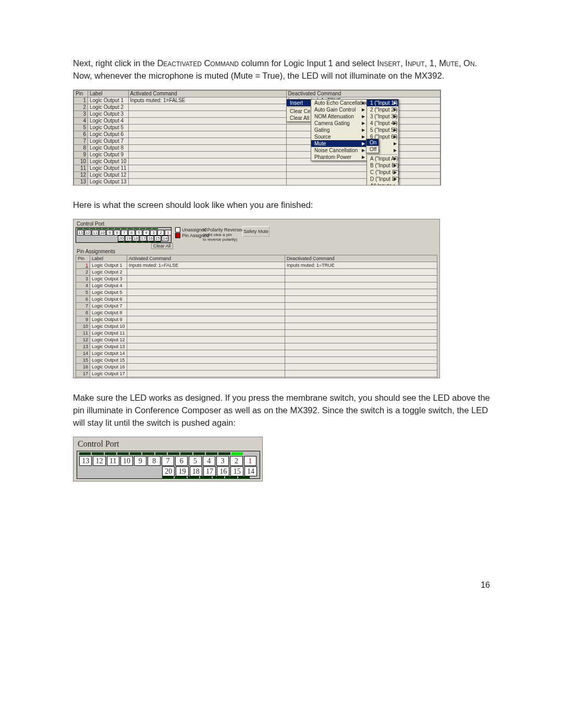 This screenshot has width=563, height=728. I want to click on menu-item: 4 ("Input 4"), so click(383, 123).